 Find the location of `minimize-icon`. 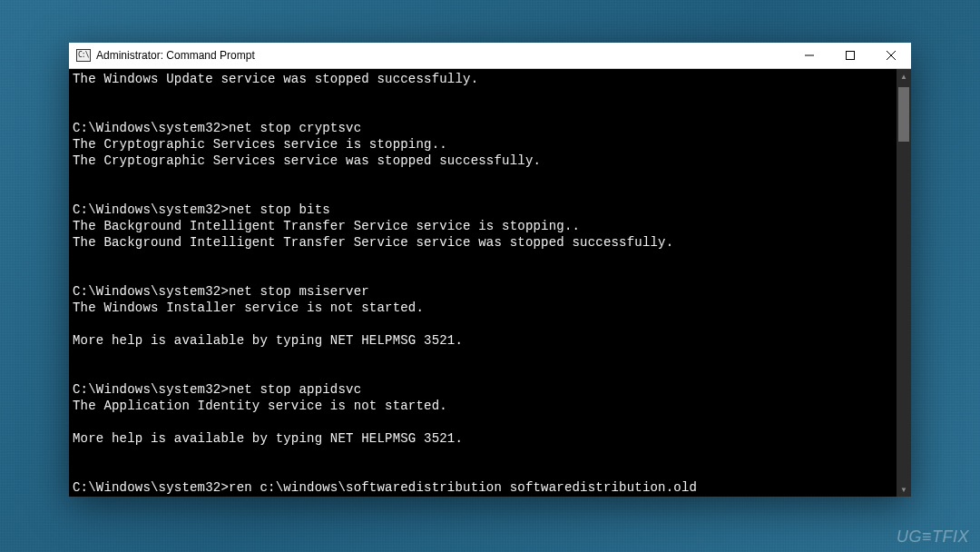

minimize-icon is located at coordinates (809, 55).